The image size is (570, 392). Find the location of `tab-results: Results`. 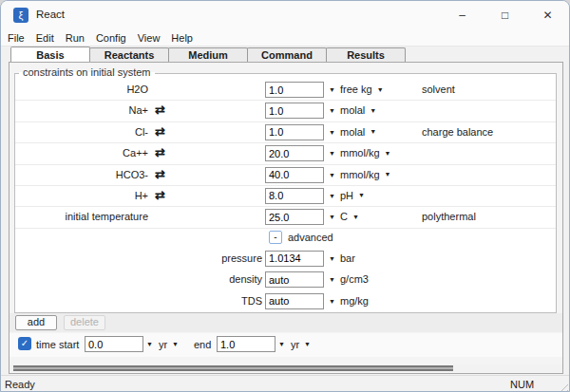

tab-results: Results is located at coordinates (366, 55).